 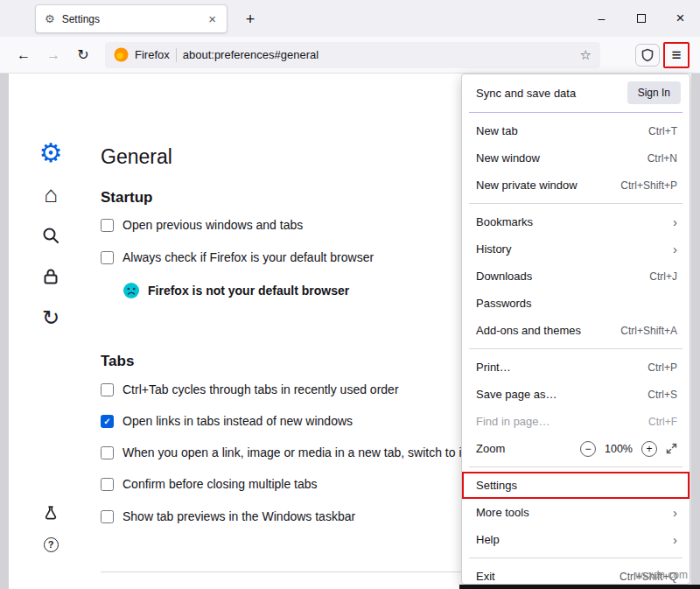 I want to click on sidebar-item-sync: ↻, so click(x=51, y=318).